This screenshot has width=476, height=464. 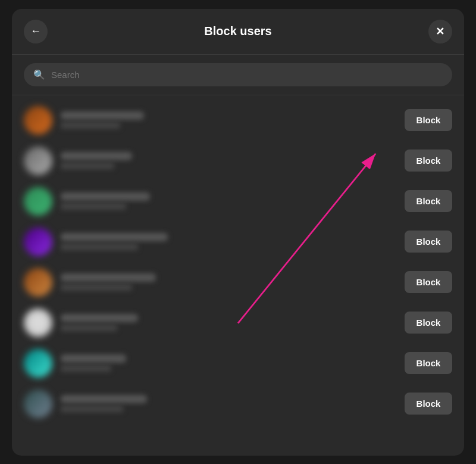 What do you see at coordinates (39, 75) in the screenshot?
I see `search-icon: 🔍` at bounding box center [39, 75].